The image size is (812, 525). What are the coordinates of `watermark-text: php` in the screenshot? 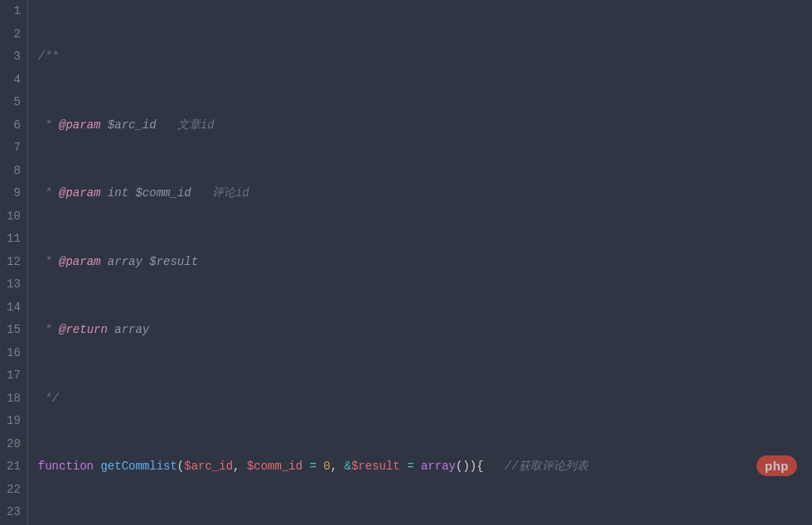 It's located at (777, 465).